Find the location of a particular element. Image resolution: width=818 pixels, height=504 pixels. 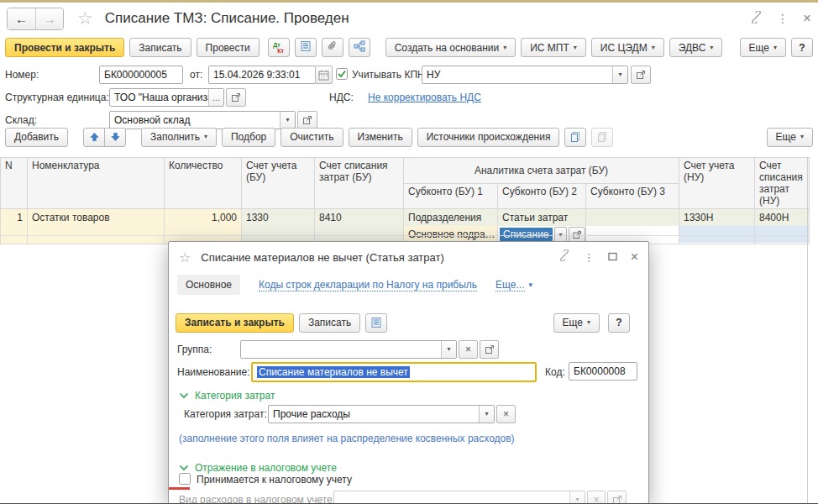

expense-kind-clear-button: × is located at coordinates (596, 497).